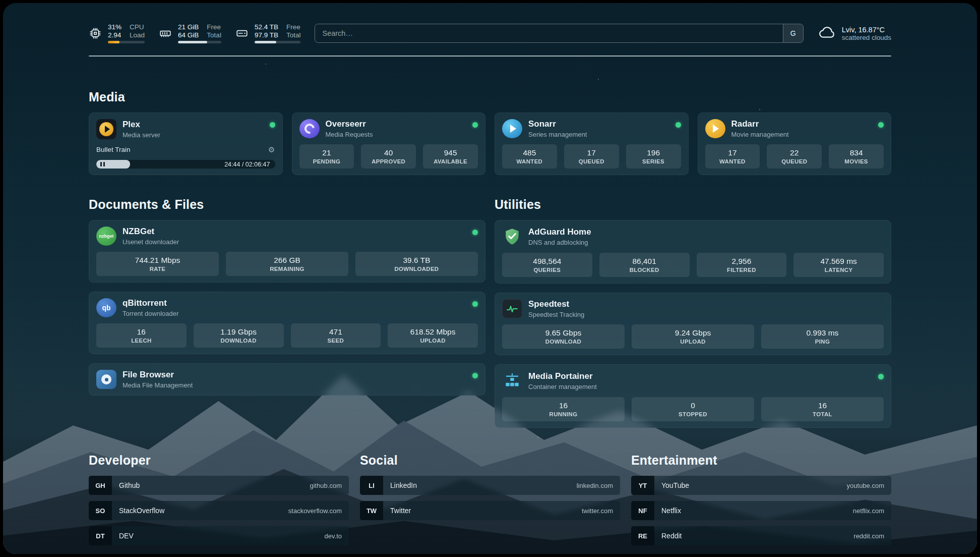 The height and width of the screenshot is (557, 980). I want to click on nzbget-icon: nzbget, so click(106, 236).